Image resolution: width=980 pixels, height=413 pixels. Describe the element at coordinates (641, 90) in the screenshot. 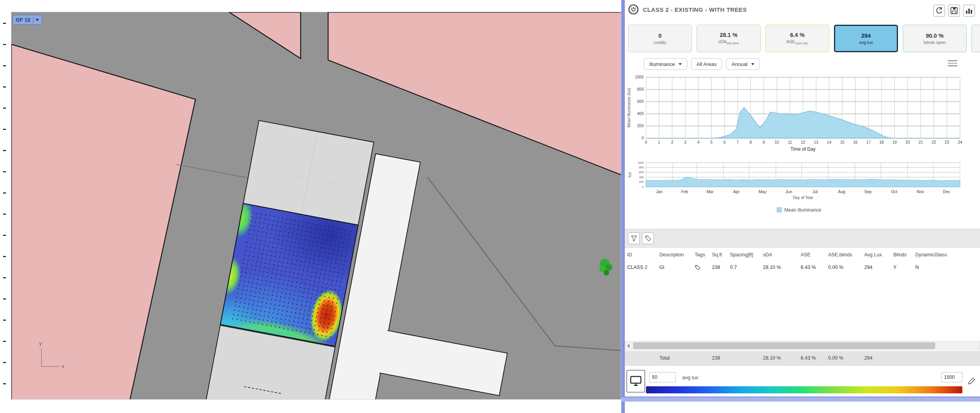

I see `svg-text: 800` at that location.